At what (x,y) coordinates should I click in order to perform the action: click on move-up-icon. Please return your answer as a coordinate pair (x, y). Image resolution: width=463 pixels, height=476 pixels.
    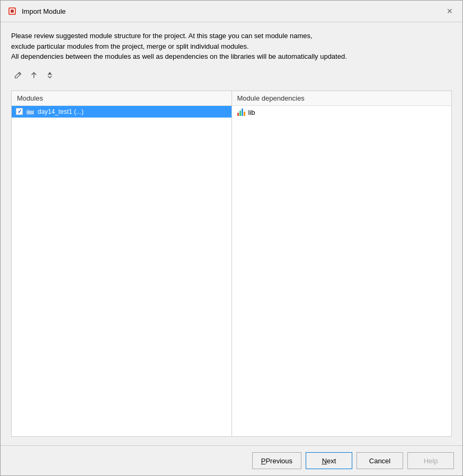
    Looking at the image, I should click on (34, 76).